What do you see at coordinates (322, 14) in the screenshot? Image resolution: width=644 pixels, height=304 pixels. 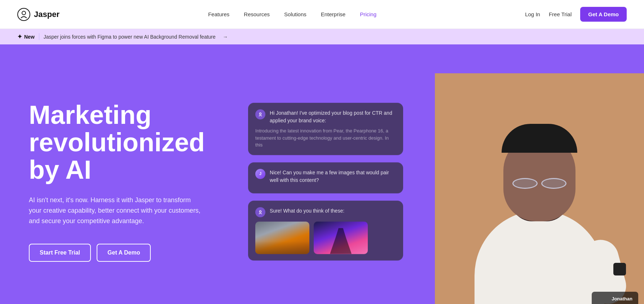 I see `navbar: Jasper Features Resources Solutions Ente…` at bounding box center [322, 14].